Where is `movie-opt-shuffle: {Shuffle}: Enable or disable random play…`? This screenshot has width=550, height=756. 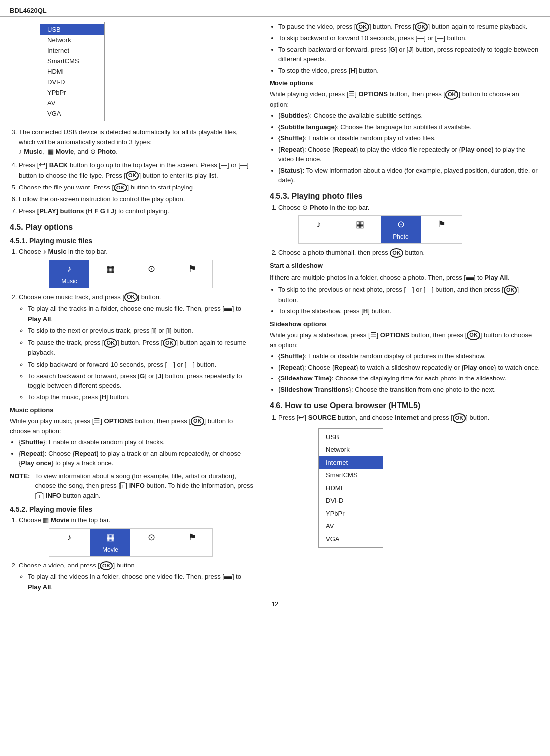 movie-opt-shuffle: {Shuffle}: Enable or disable random play… is located at coordinates (409, 138).